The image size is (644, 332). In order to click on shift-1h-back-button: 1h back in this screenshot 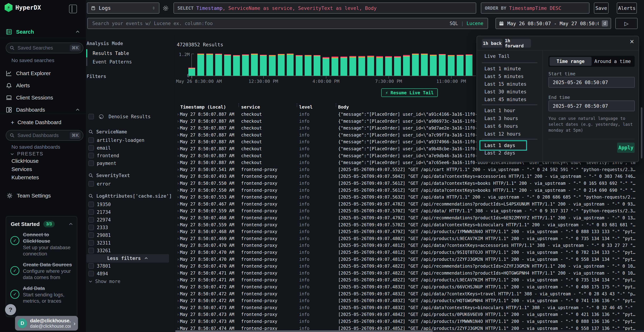, I will do `click(492, 43)`.